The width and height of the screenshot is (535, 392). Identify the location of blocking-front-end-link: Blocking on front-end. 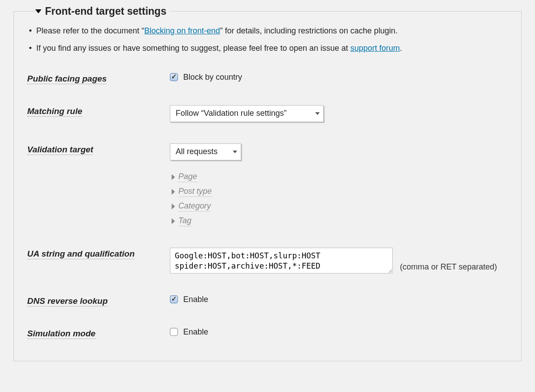
(182, 31).